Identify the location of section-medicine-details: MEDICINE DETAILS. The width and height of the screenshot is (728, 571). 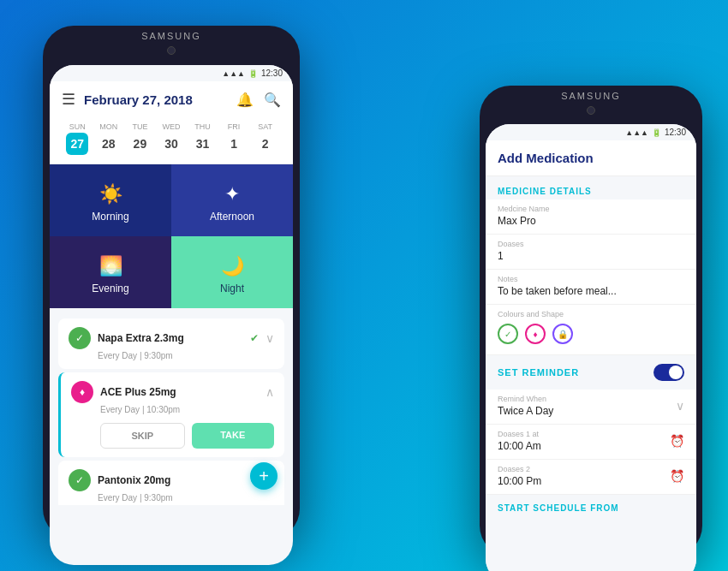
(591, 188).